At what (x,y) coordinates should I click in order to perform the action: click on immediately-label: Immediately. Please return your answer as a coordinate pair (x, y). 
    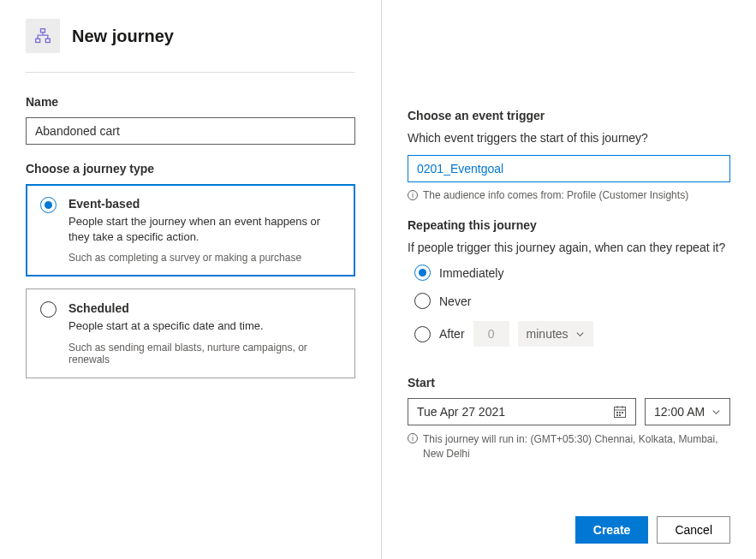
    Looking at the image, I should click on (471, 273).